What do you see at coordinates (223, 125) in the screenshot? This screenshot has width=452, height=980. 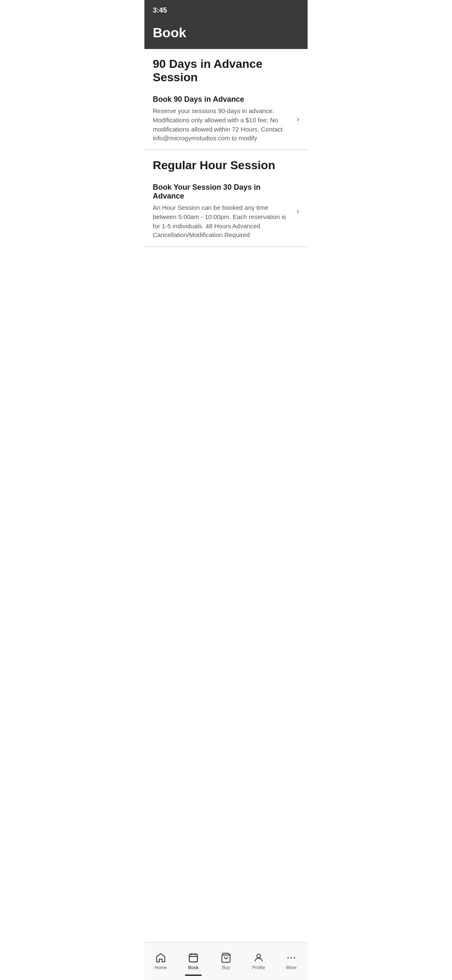 I see `list-item-90days-desc: Reserve your sessions 90-days in advance…` at bounding box center [223, 125].